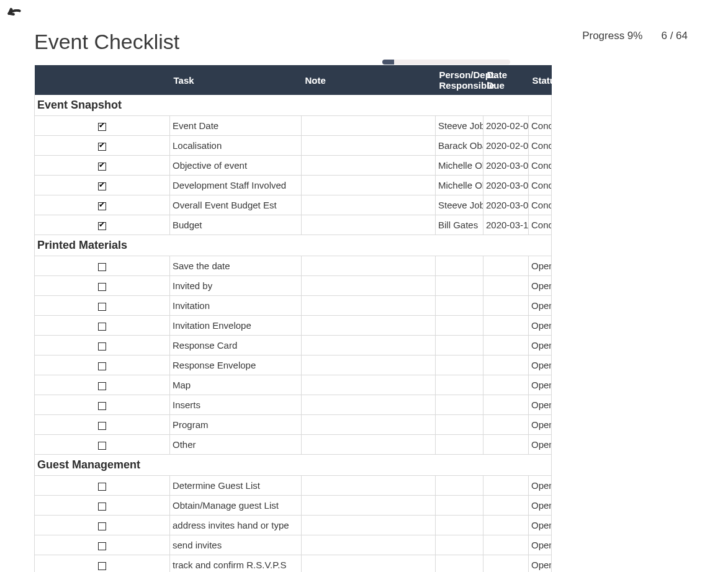  Describe the element at coordinates (236, 564) in the screenshot. I see `task-cell: track and confirm R.S.V.P.S` at that location.